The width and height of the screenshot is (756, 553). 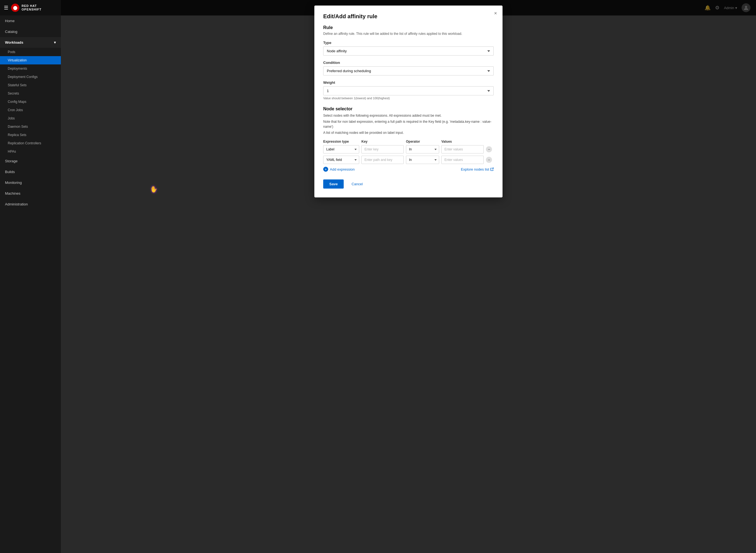 I want to click on cursor-hand: ✋, so click(x=154, y=189).